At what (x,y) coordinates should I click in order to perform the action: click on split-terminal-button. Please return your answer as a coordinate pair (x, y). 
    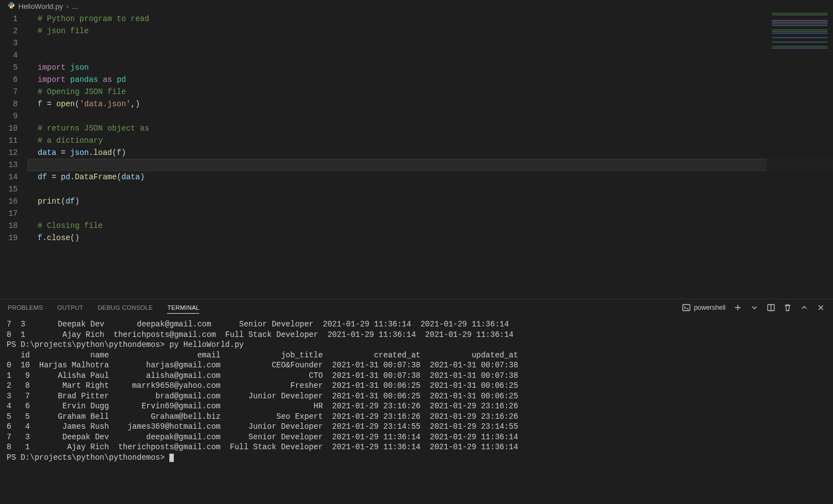
    Looking at the image, I should click on (771, 308).